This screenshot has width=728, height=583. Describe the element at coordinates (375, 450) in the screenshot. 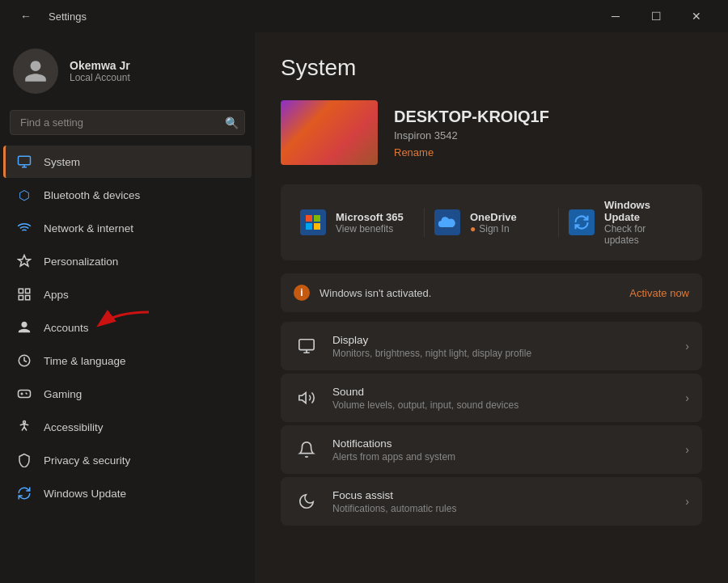

I see `settings-item-notifications-left: Notifications Alerts from apps and syste…` at that location.